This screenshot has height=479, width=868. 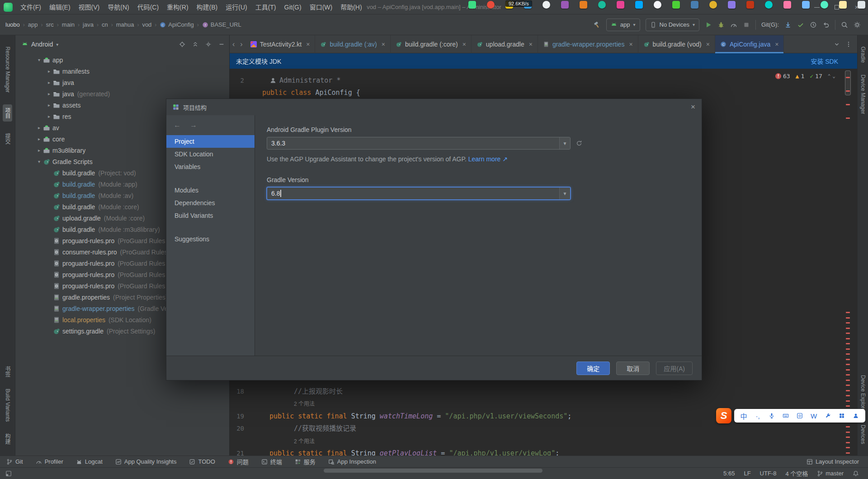 I want to click on menu-view: 视图(V), so click(x=90, y=7).